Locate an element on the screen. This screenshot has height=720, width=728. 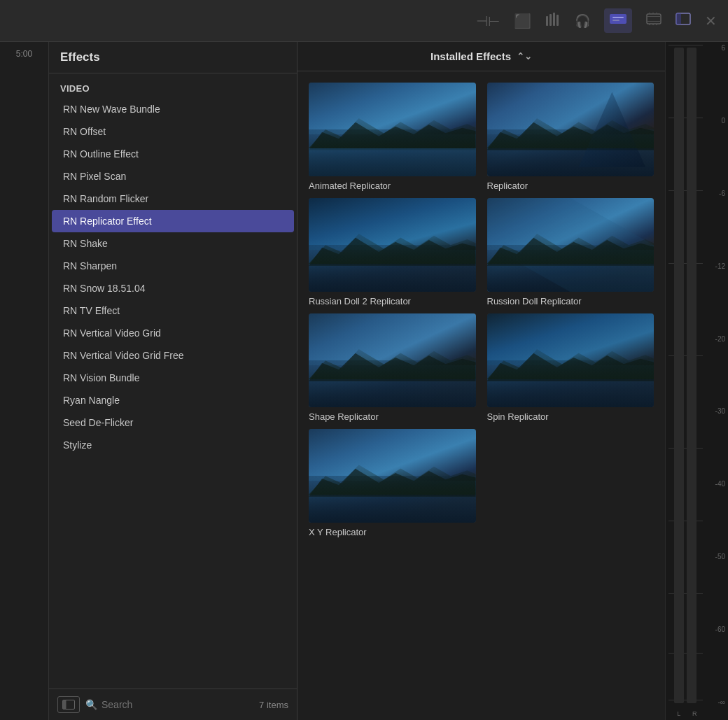
effect-item-replicator: Replicator is located at coordinates (571, 137).